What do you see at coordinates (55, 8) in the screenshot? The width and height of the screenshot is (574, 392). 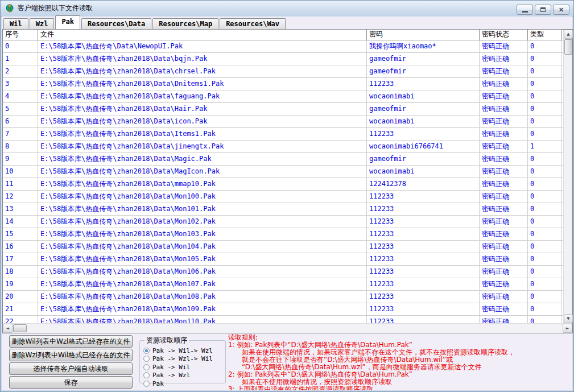 I see `window-title: 客户端按照以下文件读取` at bounding box center [55, 8].